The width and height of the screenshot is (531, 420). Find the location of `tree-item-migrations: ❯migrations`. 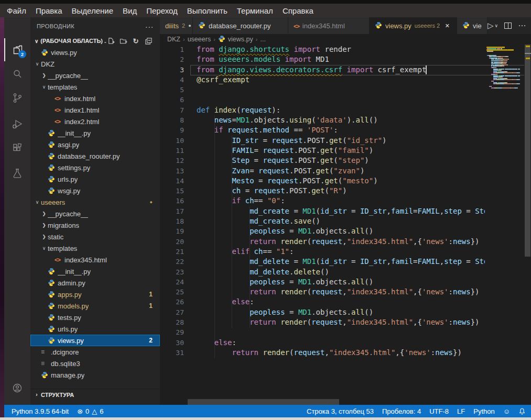

tree-item-migrations: ❯migrations is located at coordinates (95, 225).